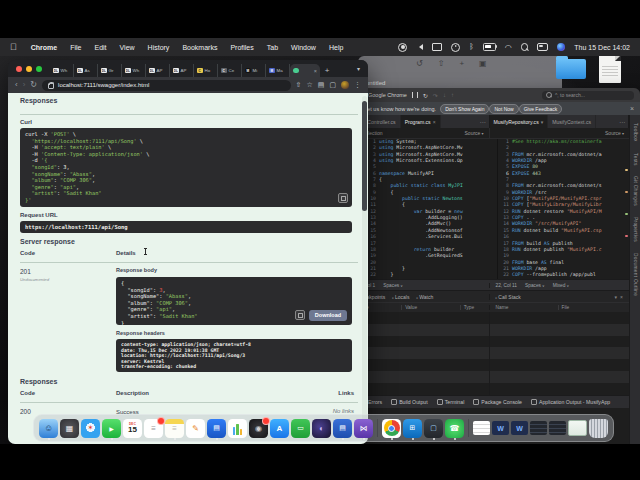 The height and width of the screenshot is (480, 640). I want to click on don-t-show-again-button: Don't Show Again, so click(464, 109).